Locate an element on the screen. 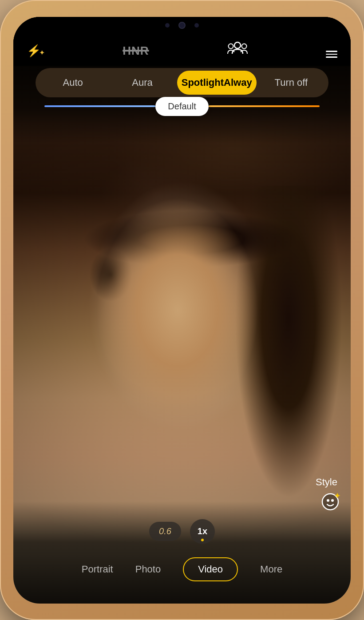 The height and width of the screenshot is (620, 364). warmth-slider: Default is located at coordinates (182, 107).